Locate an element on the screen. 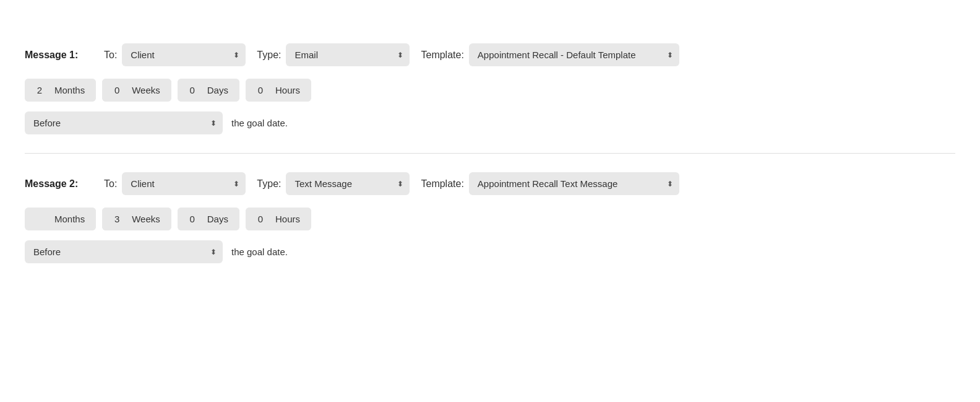 The image size is (980, 402). message-2-before-row: BeforeAfter⬍the goal date. is located at coordinates (490, 251).